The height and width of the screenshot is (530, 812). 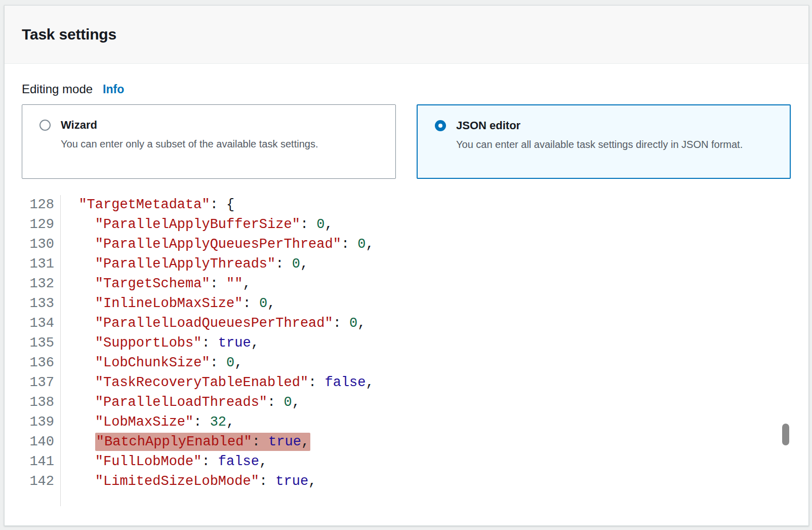 What do you see at coordinates (29, 383) in the screenshot?
I see `line-number: 137` at bounding box center [29, 383].